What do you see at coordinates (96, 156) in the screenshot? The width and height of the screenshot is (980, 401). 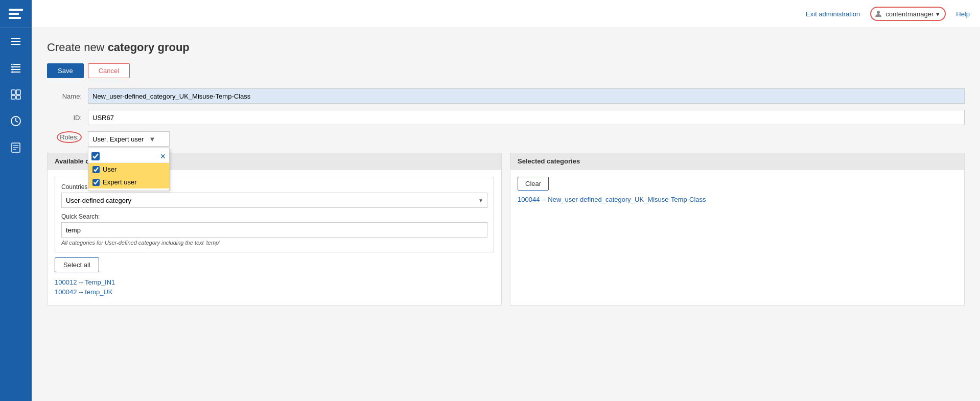 I see `dropdown-select-all-checkbox` at bounding box center [96, 156].